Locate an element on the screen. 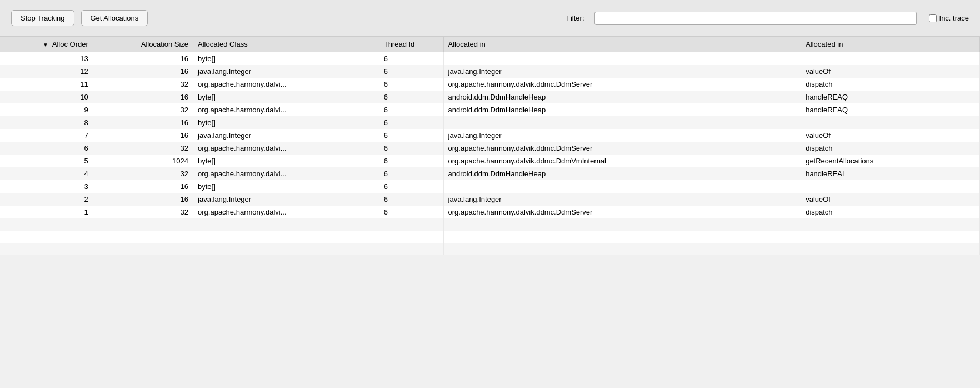 The height and width of the screenshot is (388, 980). inc-trace-label: Inc. trace is located at coordinates (954, 18).